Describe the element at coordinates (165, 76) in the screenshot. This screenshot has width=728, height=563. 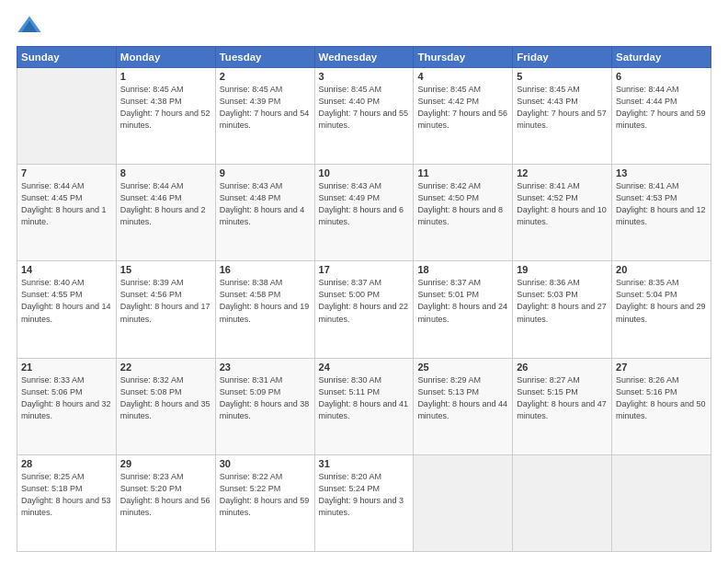
I see `day-number: 1` at that location.